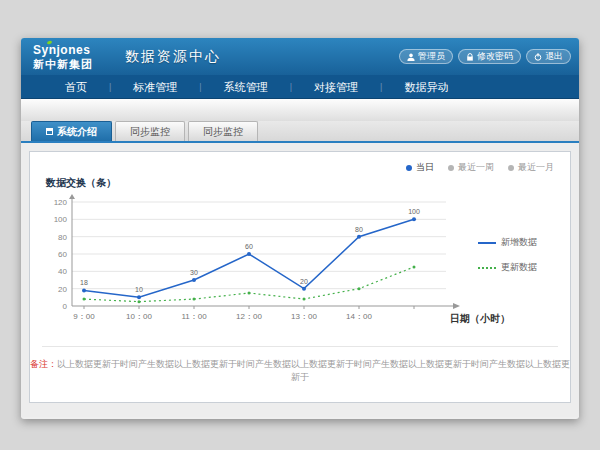 The image size is (600, 450). Describe the element at coordinates (548, 56) in the screenshot. I see `logout-button: 退出` at that location.